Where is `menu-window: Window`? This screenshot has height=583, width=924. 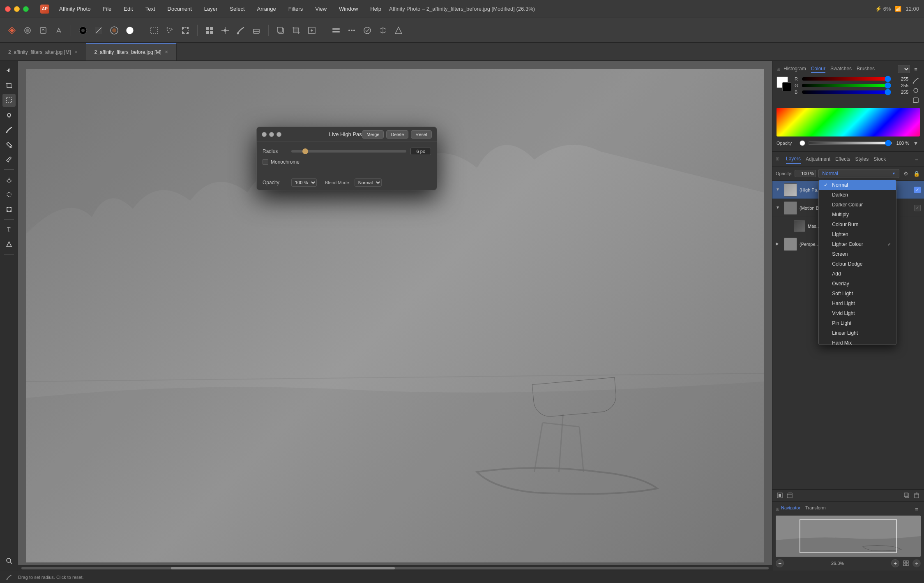
menu-window: Window is located at coordinates (348, 9).